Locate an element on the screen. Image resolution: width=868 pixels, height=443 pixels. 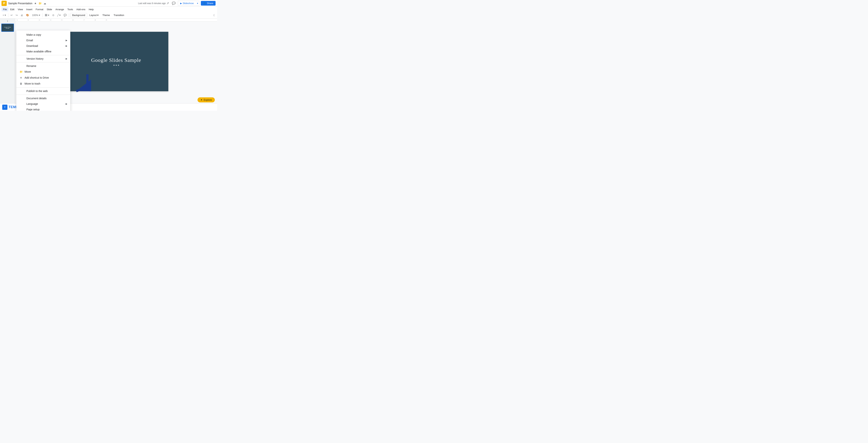
paint-format-button: 🎨 is located at coordinates (28, 15).